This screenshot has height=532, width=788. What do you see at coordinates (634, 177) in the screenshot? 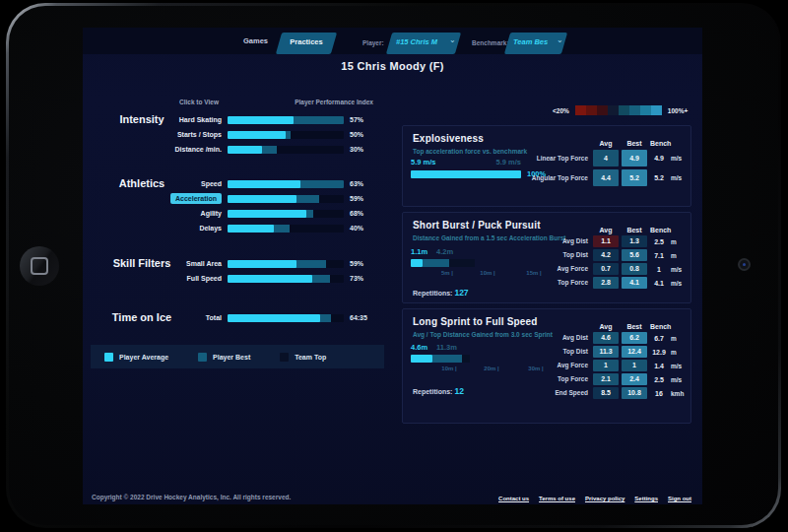
I see `table-best-cell: 5.2` at bounding box center [634, 177].